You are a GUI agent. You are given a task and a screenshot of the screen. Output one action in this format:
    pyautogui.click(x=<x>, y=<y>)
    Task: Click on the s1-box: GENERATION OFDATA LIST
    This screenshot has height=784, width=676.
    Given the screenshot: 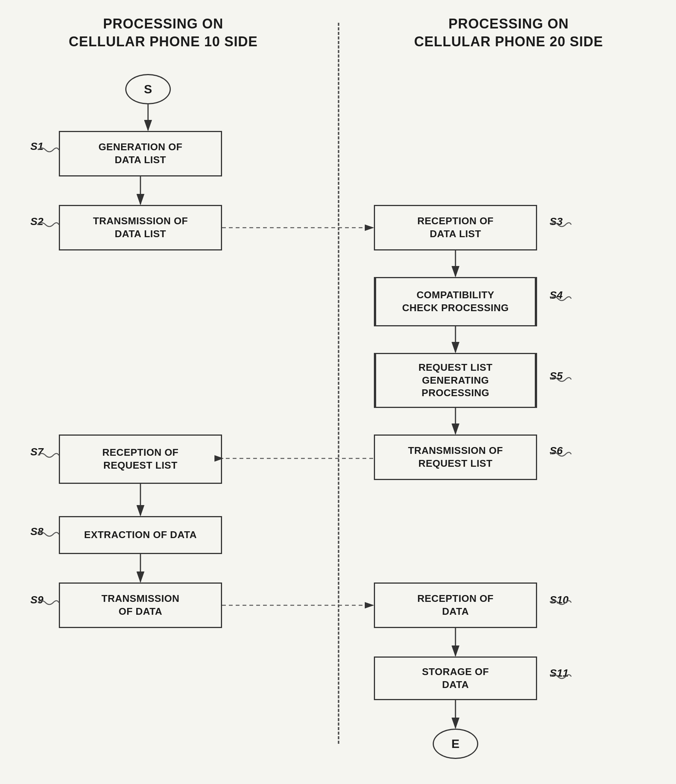 What is the action you would take?
    pyautogui.click(x=140, y=154)
    